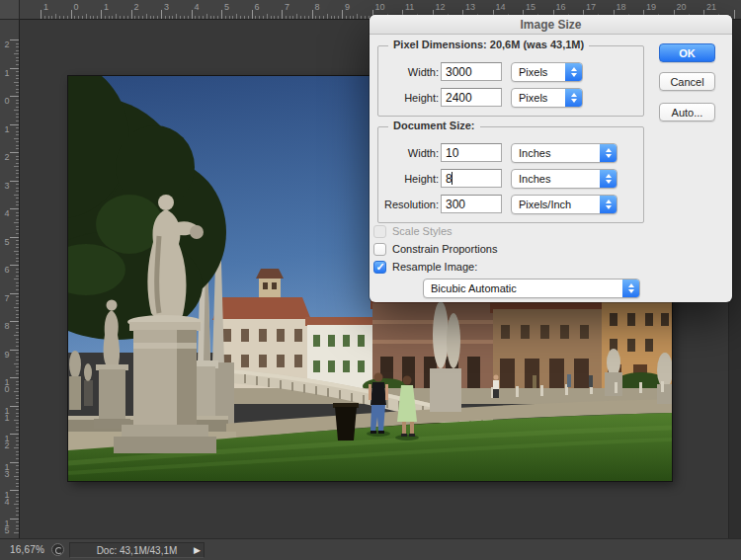  I want to click on px-height-label: Height:, so click(410, 98).